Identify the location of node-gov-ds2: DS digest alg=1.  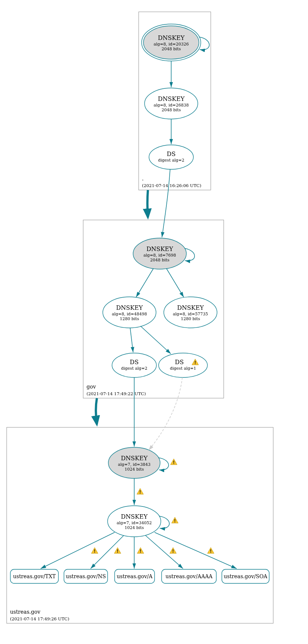
(183, 365).